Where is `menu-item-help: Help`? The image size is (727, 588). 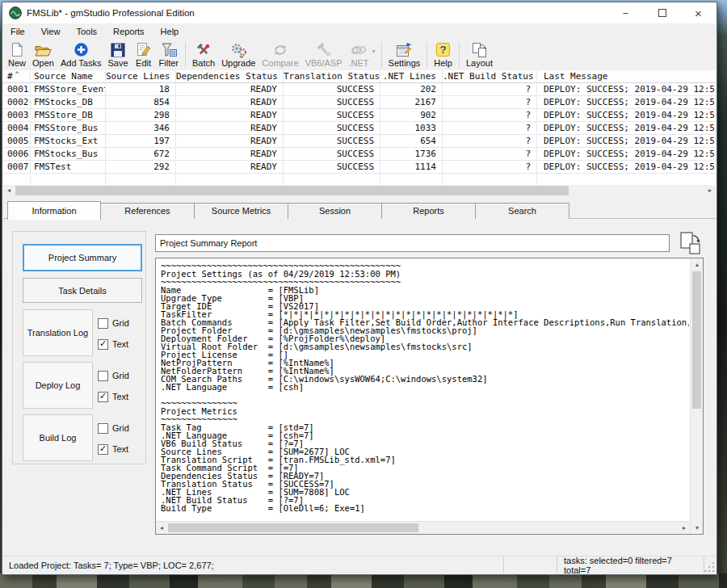 menu-item-help: Help is located at coordinates (170, 32).